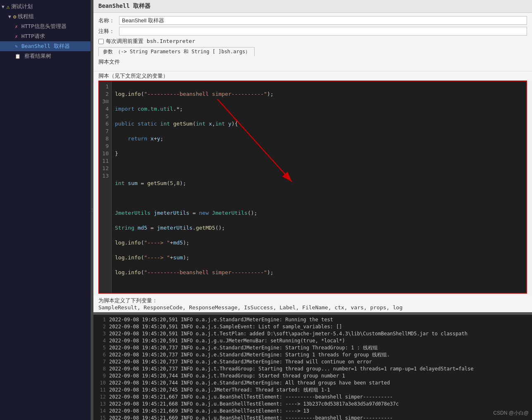  Describe the element at coordinates (313, 341) in the screenshot. I see `log-line-4: 4 2022-09-08 19:45:20,591 INFO o.a.j.g.u…` at that location.